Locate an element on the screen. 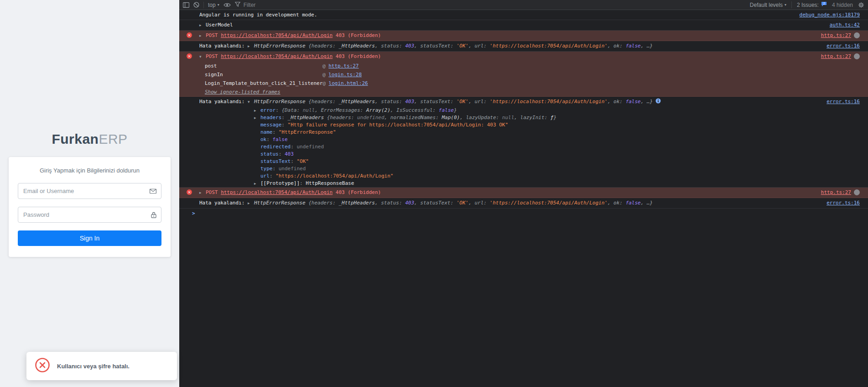 The image size is (868, 387). console-token: signIn is located at coordinates (264, 75).